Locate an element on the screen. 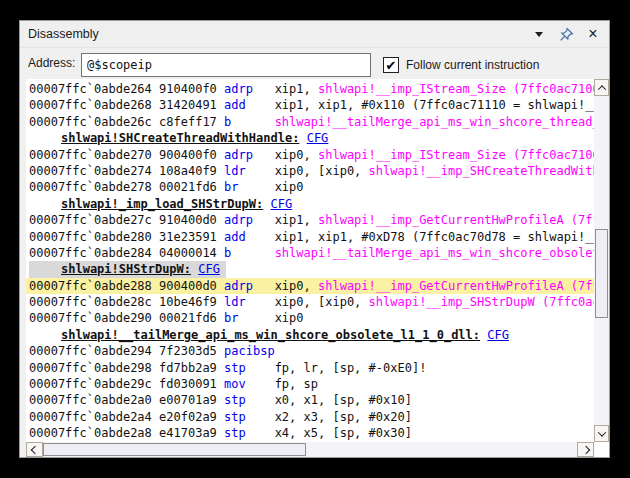  disasm-row: 00007ffc`0abde284 04000014 bshlwapi!__ta… is located at coordinates (310, 253).